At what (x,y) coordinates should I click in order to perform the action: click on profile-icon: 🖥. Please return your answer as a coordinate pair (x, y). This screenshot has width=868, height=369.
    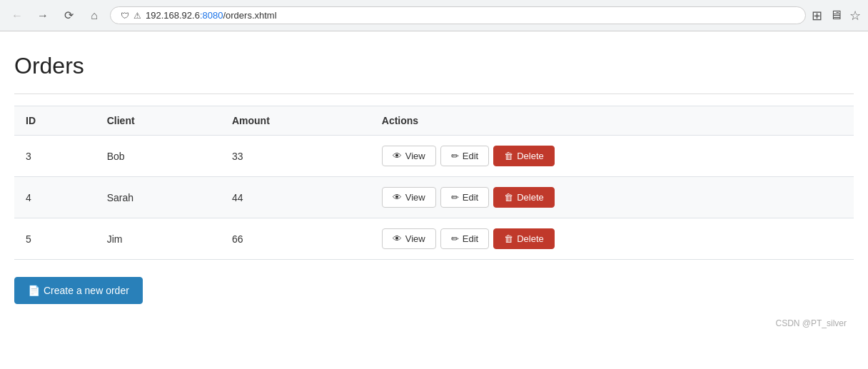
    Looking at the image, I should click on (836, 16).